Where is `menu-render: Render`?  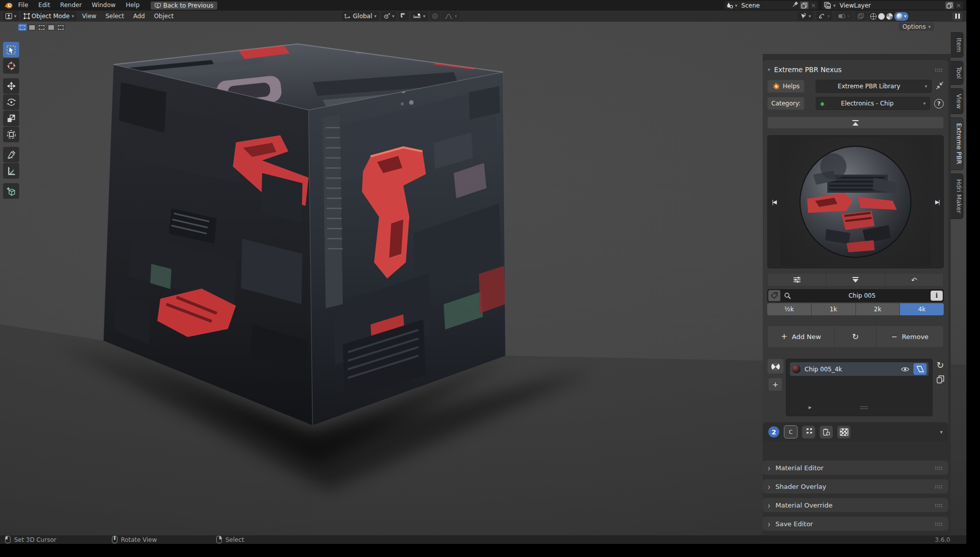 menu-render: Render is located at coordinates (71, 5).